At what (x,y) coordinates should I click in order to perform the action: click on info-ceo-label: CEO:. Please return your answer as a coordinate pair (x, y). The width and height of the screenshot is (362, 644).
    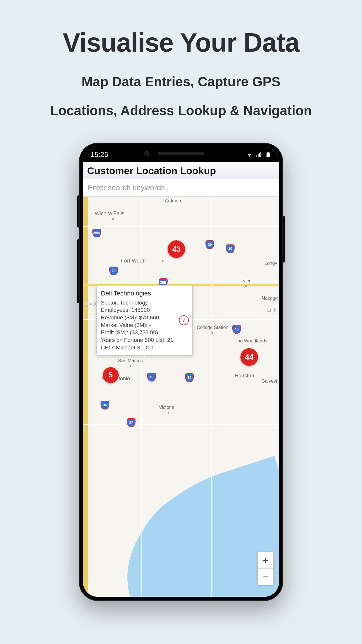
    Looking at the image, I should click on (108, 348).